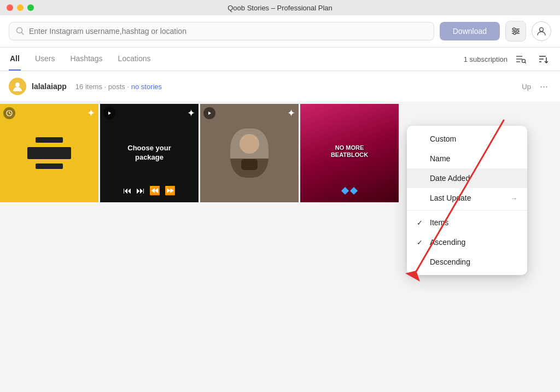 The image size is (560, 392). I want to click on thumb-1: ✦, so click(49, 153).